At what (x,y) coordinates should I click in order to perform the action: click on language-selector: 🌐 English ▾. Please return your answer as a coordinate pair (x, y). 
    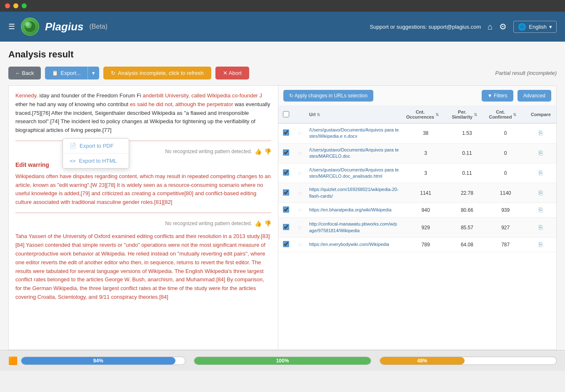
    Looking at the image, I should click on (535, 27).